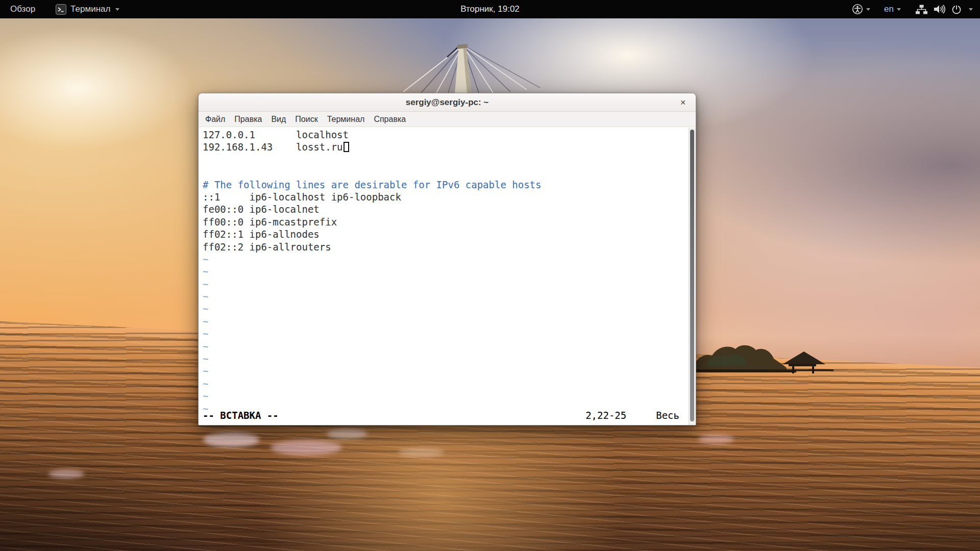 This screenshot has height=551, width=980. What do you see at coordinates (346, 119) in the screenshot?
I see `menu-item-4: Терминал` at bounding box center [346, 119].